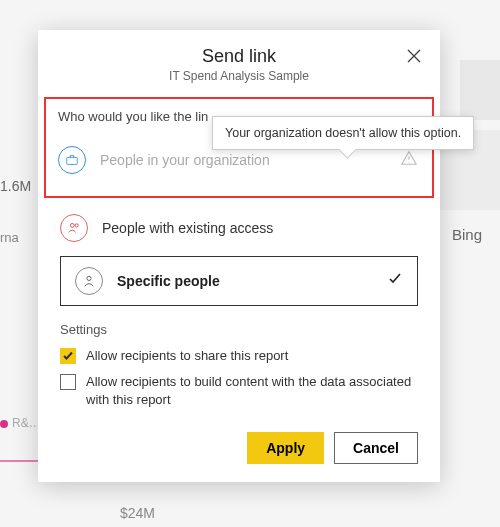 This screenshot has width=500, height=527. What do you see at coordinates (239, 62) in the screenshot?
I see `dialog-header: Send link IT Spend Analysis Sample` at bounding box center [239, 62].